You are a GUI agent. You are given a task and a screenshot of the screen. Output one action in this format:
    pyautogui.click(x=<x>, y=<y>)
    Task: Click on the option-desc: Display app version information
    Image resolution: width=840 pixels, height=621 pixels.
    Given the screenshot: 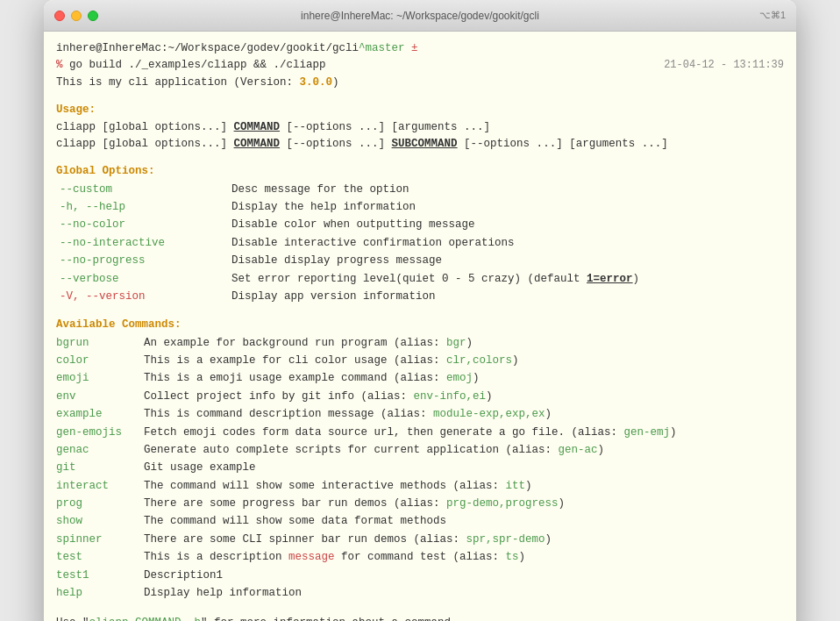 What is the action you would take?
    pyautogui.click(x=333, y=296)
    